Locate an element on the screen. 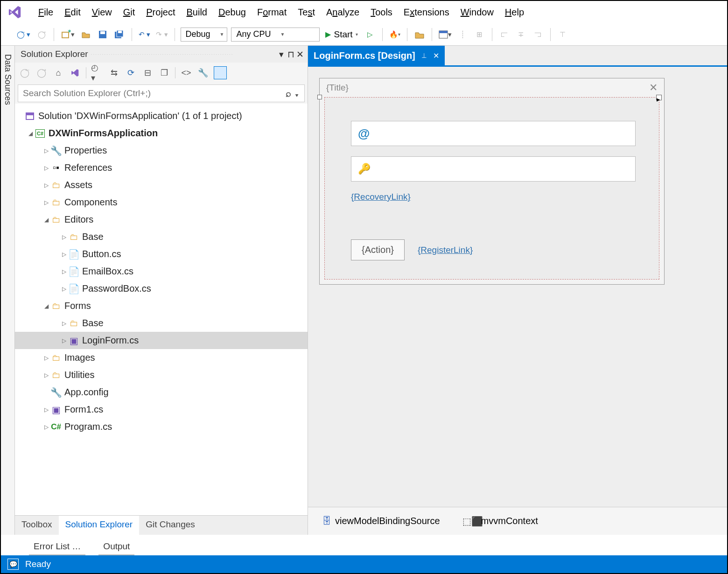 This screenshot has width=728, height=574. component-binding-source: 🗄 viewModelBindingSource is located at coordinates (381, 521).